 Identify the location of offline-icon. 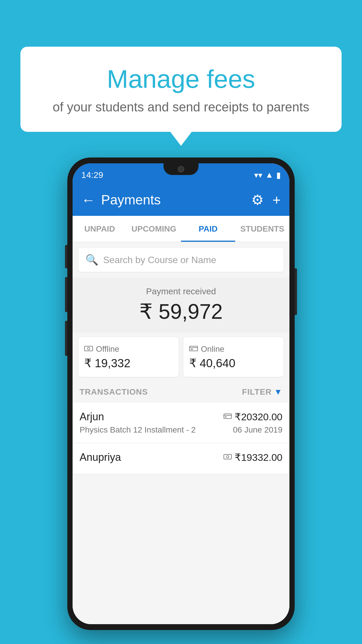
(89, 349).